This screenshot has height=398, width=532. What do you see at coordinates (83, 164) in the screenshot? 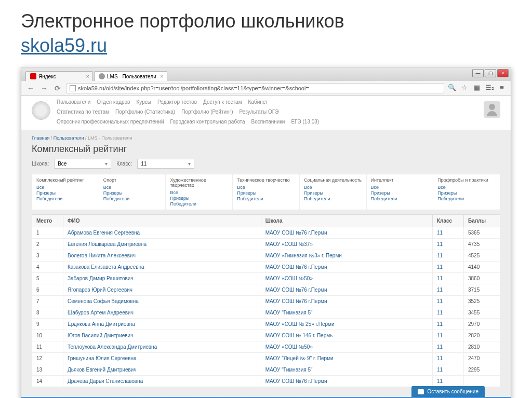
I see `school-select: Все` at bounding box center [83, 164].